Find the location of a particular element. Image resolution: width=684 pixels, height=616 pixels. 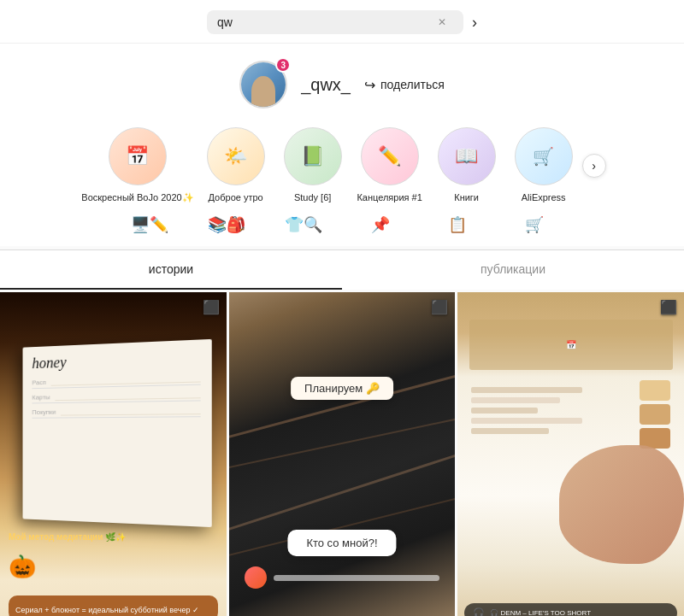

headphone-icon: 🎧 is located at coordinates (479, 612).